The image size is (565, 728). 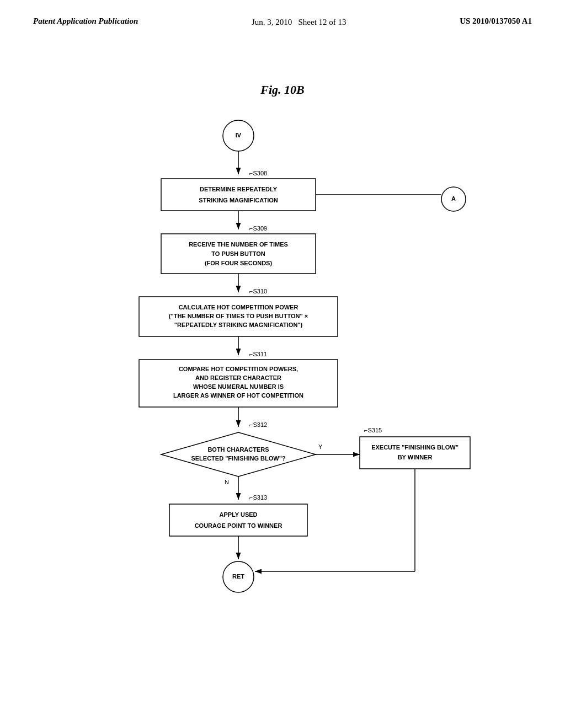 I want to click on figure-title: Fig. 10B, so click(x=282, y=90).